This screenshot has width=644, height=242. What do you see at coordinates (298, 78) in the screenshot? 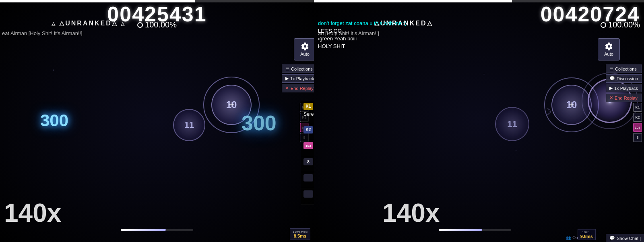
I see `left-ui-buttons: ☰ Collections ▶ 1x Playback ✕ End Replay` at bounding box center [298, 78].